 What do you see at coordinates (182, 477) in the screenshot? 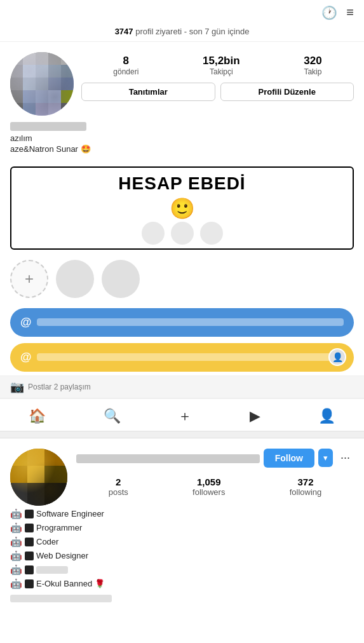
I see `bottom-header-row: Follow ▾ ··· 2 posts 1,059 followers 372…` at bounding box center [182, 477].